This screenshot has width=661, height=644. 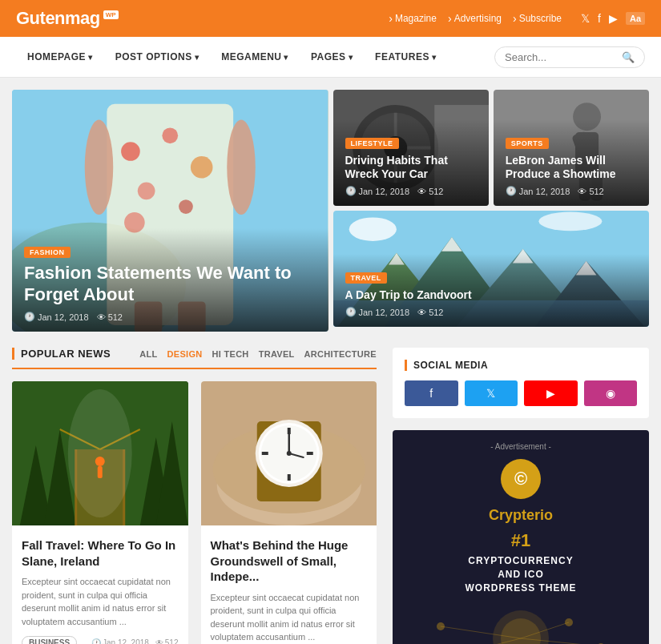 What do you see at coordinates (378, 312) in the screenshot?
I see `travel-date: 🕐 Jan 12, 2018` at bounding box center [378, 312].